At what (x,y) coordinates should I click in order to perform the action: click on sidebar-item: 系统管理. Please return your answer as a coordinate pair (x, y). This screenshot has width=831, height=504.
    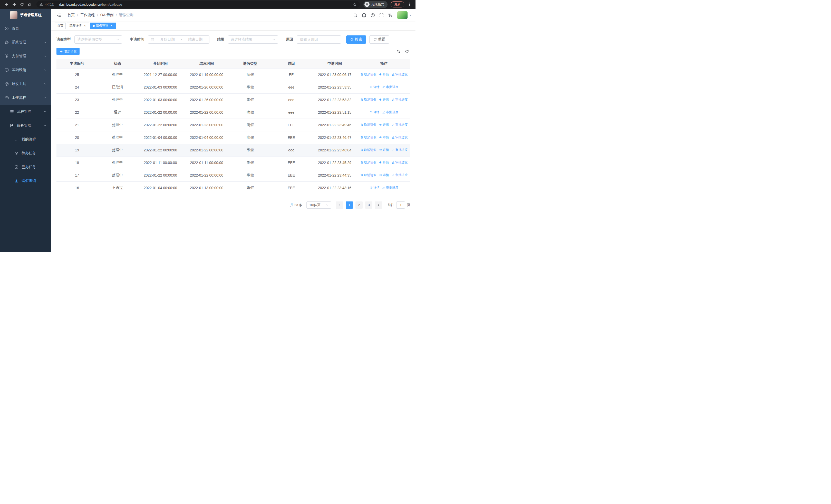
    Looking at the image, I should click on (26, 42).